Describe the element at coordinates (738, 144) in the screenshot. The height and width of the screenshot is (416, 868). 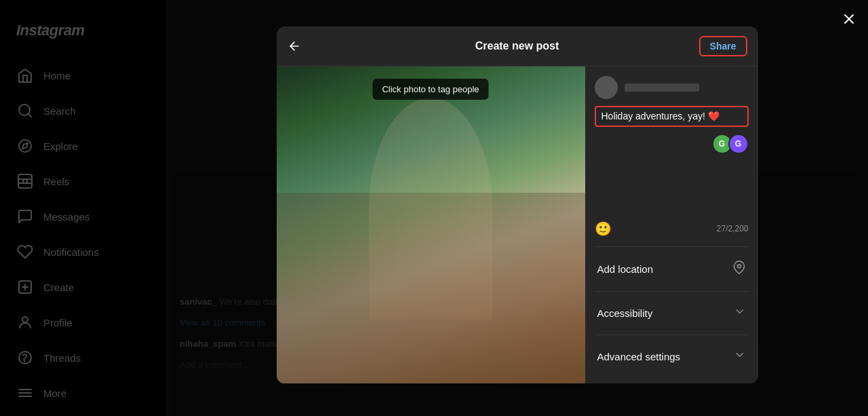
I see `emoji-circle-2: G` at that location.